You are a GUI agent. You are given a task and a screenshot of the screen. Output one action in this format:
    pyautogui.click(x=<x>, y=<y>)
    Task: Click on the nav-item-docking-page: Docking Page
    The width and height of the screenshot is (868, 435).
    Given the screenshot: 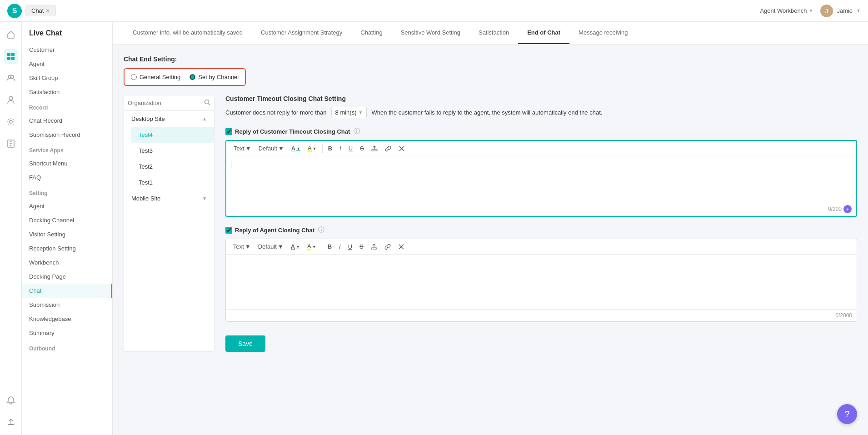 What is the action you would take?
    pyautogui.click(x=67, y=276)
    